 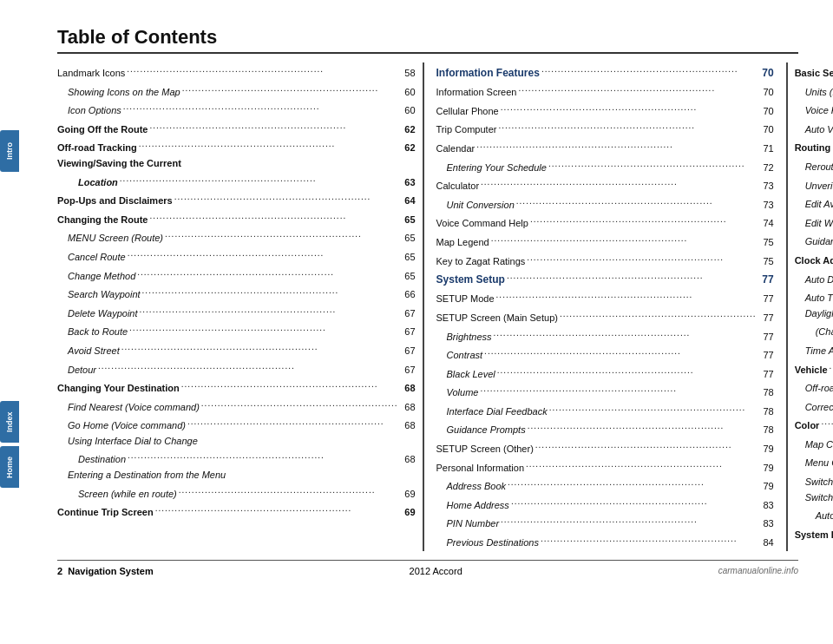 I want to click on list-item: Home Address ...........................…, so click(x=606, y=504).